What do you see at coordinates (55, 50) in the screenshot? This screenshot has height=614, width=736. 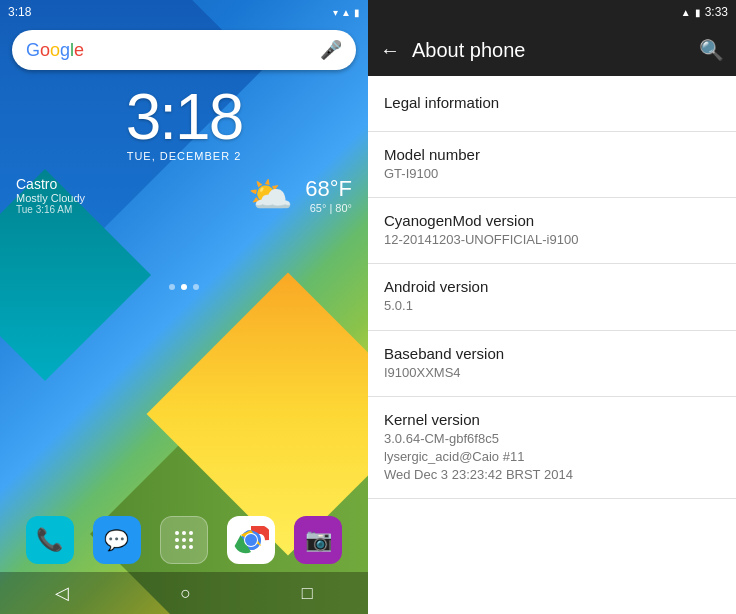 I see `google-logo: Google` at bounding box center [55, 50].